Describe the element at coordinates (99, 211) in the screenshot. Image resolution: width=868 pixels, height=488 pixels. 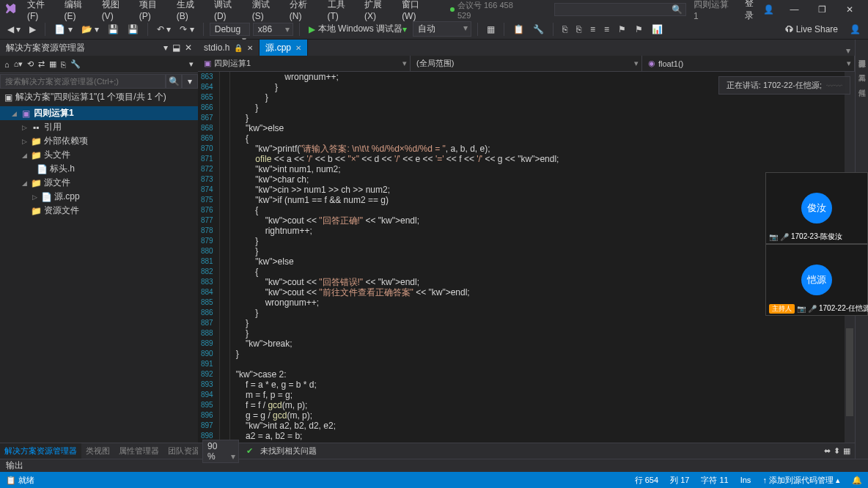
I see `resources-folder: ▷ 📁 资源文件` at that location.